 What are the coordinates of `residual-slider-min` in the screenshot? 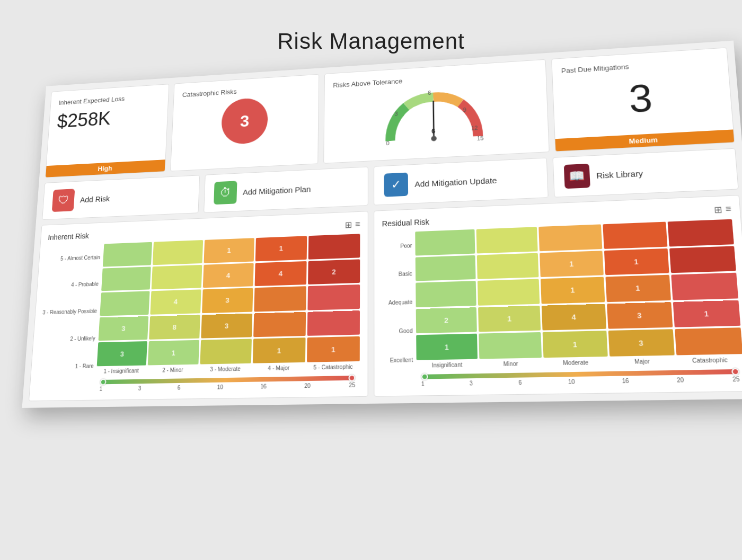 It's located at (425, 376).